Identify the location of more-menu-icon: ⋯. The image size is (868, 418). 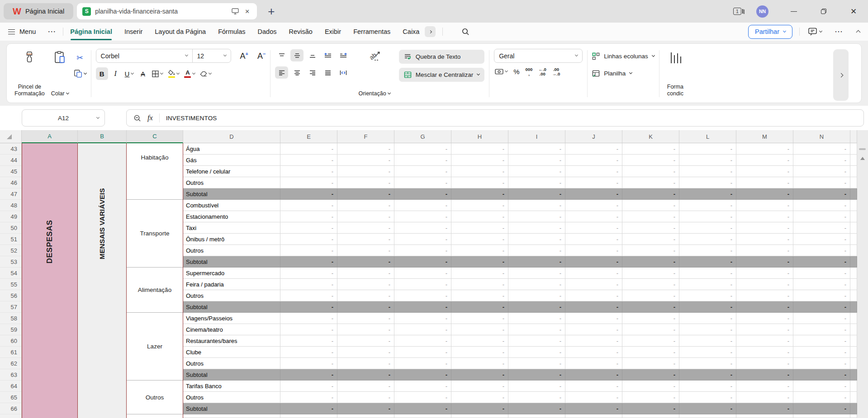
(52, 32).